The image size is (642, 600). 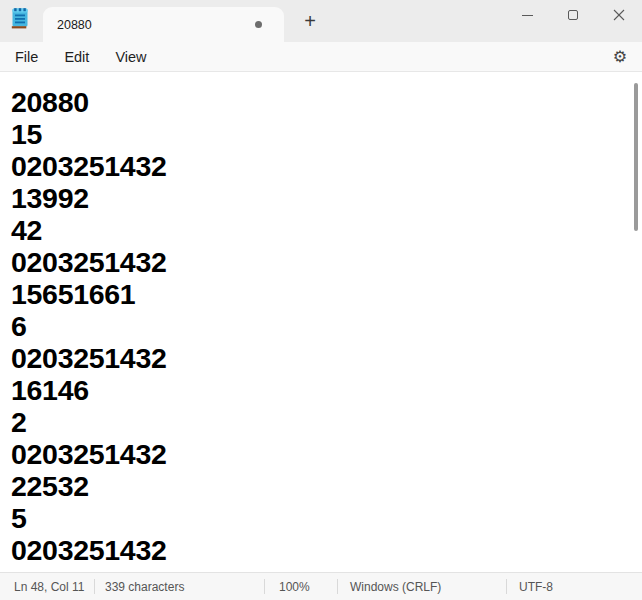 I want to click on gear-icon: ⚙, so click(x=620, y=57).